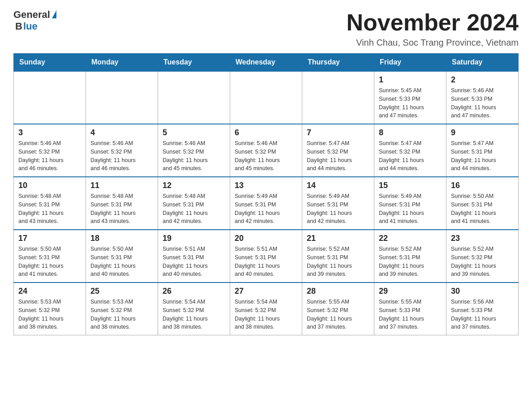 The image size is (532, 411). I want to click on week-row-3: 10Sunrise: 5:48 AMSunset: 5:31 PMDayligh…, so click(266, 203).